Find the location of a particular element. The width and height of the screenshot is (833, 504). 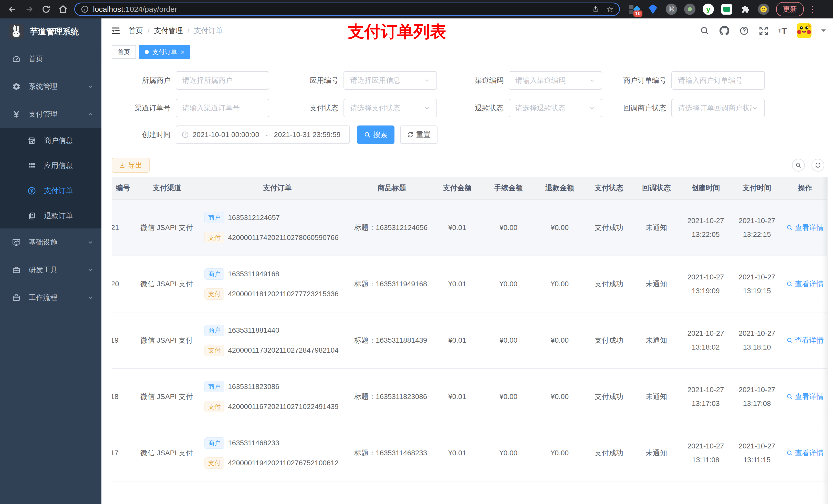

cell-title: 标题：1635311949168 is located at coordinates (392, 284).